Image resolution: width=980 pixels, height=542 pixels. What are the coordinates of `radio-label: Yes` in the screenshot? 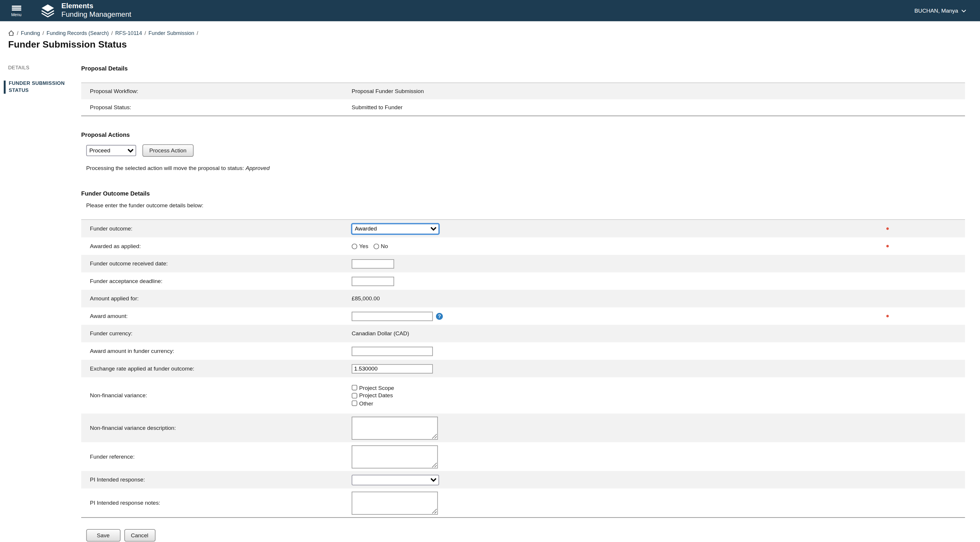 It's located at (364, 246).